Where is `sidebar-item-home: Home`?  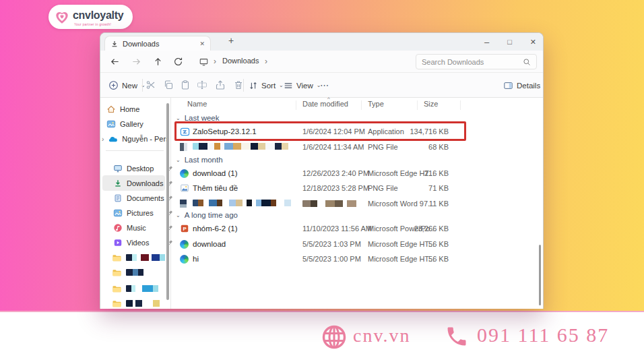 sidebar-item-home: Home is located at coordinates (140, 109).